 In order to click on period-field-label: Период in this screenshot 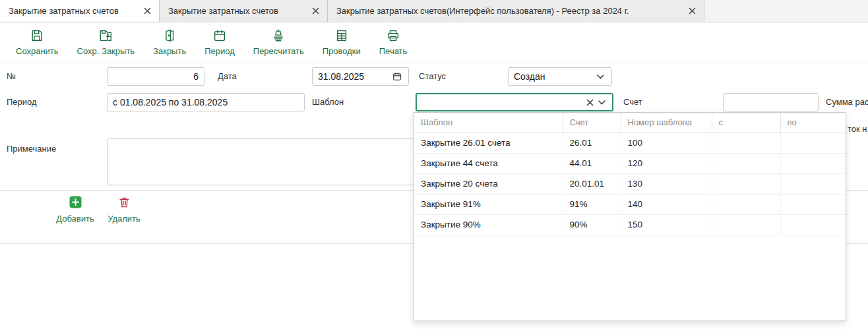, I will do `click(22, 102)`.